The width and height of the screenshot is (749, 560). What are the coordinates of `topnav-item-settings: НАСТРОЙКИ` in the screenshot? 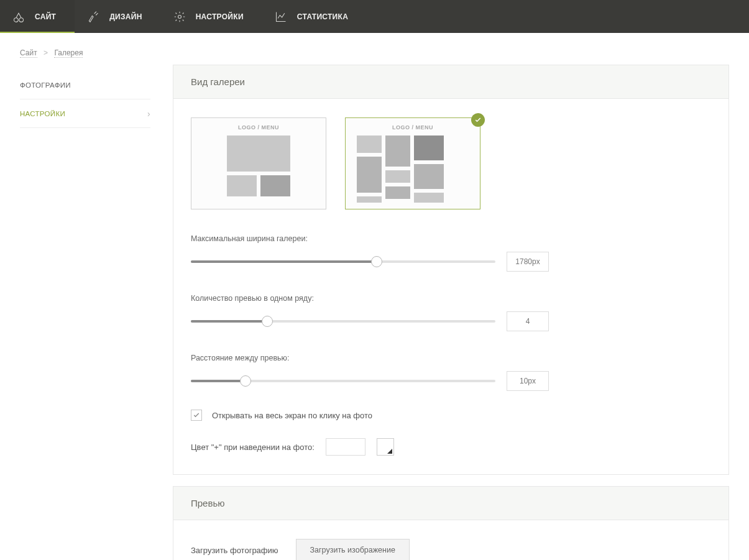 It's located at (211, 16).